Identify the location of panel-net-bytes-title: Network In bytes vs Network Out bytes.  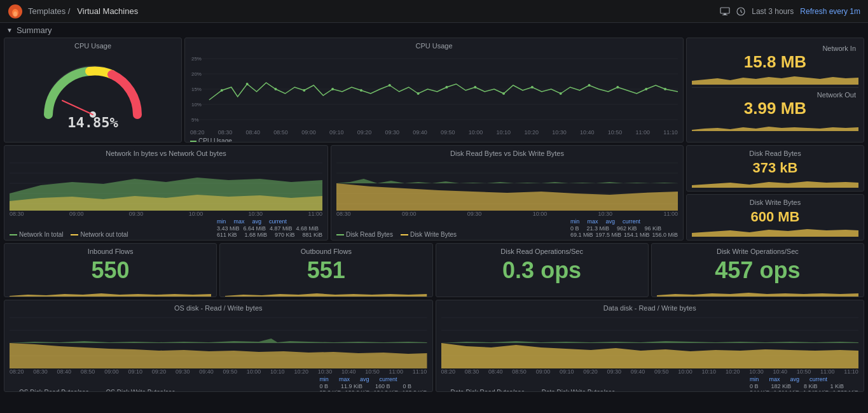
(166, 153).